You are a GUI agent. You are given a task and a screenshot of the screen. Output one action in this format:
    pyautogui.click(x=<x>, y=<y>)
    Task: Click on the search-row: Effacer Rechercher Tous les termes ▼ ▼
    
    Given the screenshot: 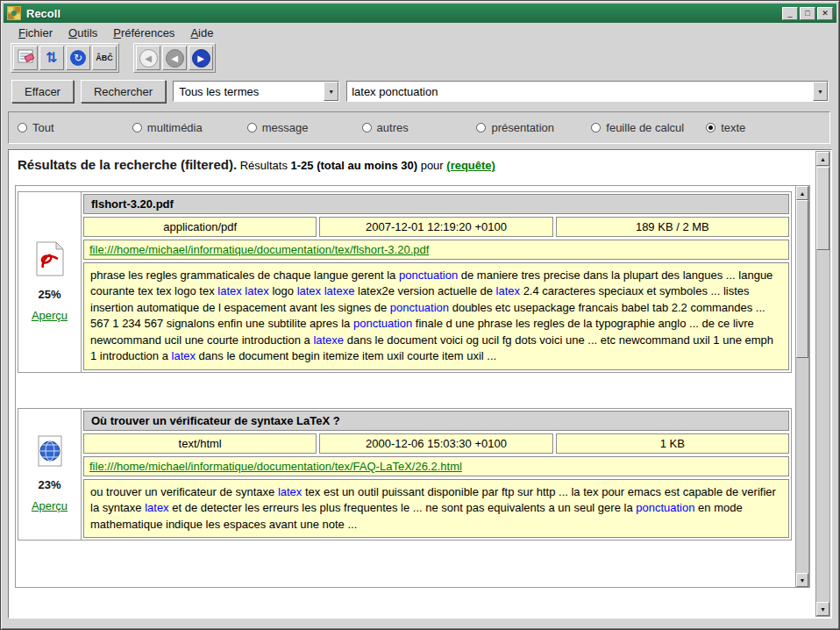 What is the action you would take?
    pyautogui.click(x=420, y=91)
    